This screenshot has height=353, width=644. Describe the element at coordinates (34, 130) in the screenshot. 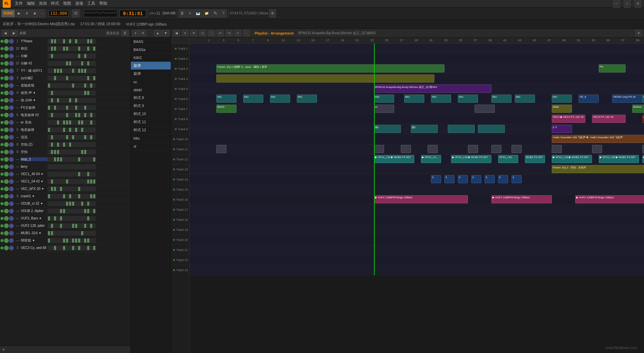

I see `channel-name: 电音旋律` at that location.